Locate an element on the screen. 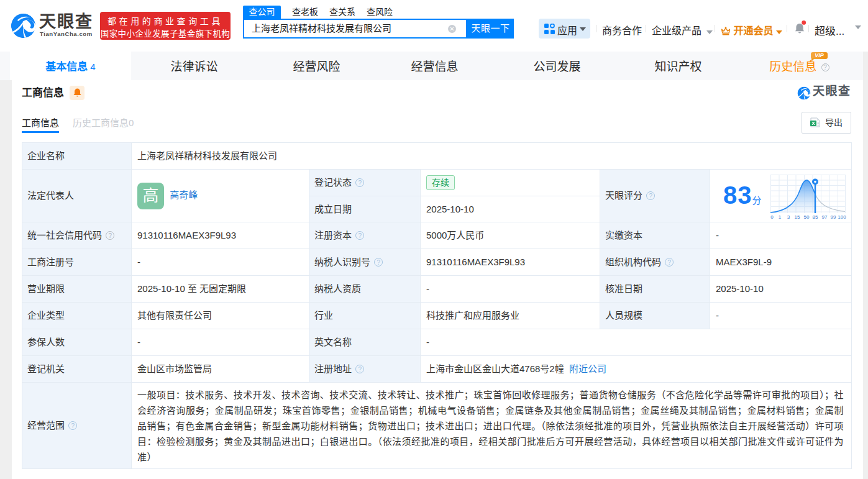 This screenshot has width=868, height=479. svg-text: 1 is located at coordinates (780, 217).